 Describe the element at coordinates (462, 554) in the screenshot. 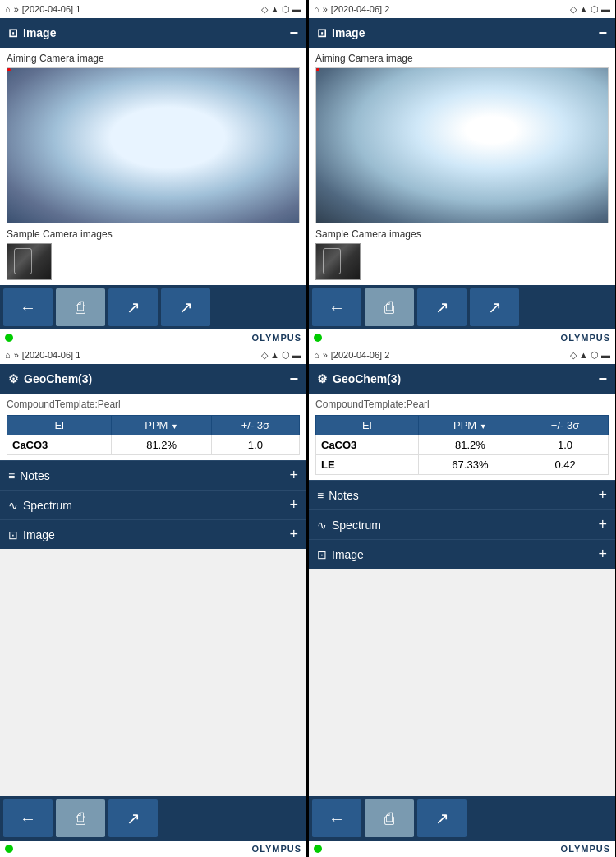

I see `right-image-row: Image +` at that location.